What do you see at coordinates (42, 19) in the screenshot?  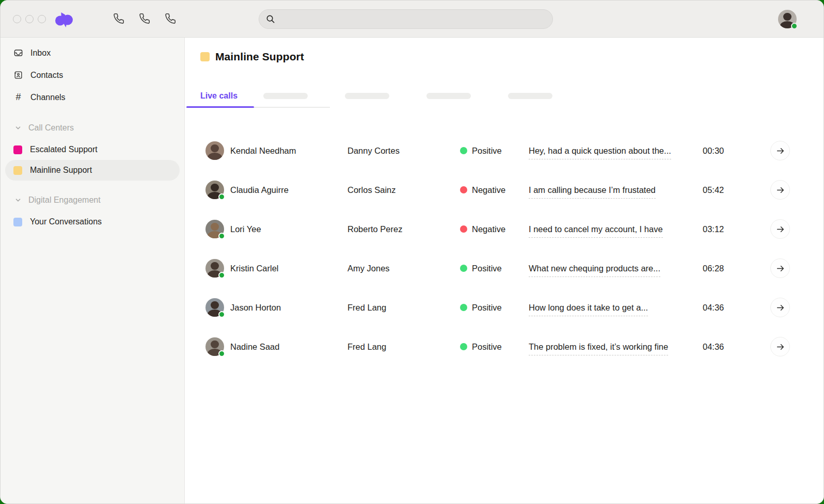 I see `window-control-maximize` at bounding box center [42, 19].